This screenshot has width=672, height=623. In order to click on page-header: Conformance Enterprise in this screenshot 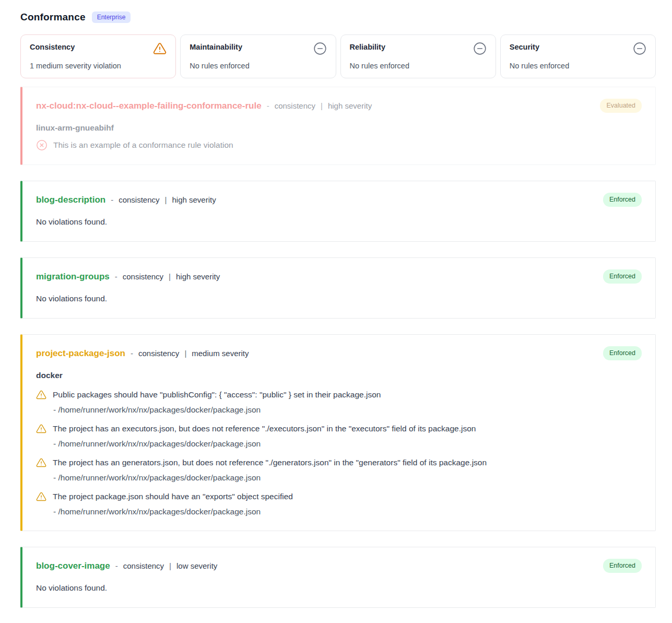, I will do `click(338, 17)`.